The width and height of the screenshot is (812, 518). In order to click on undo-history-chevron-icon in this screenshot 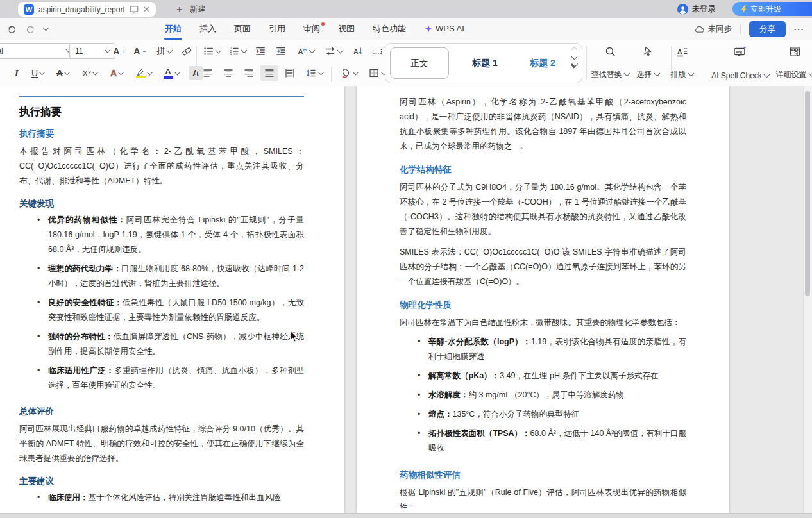, I will do `click(46, 28)`.